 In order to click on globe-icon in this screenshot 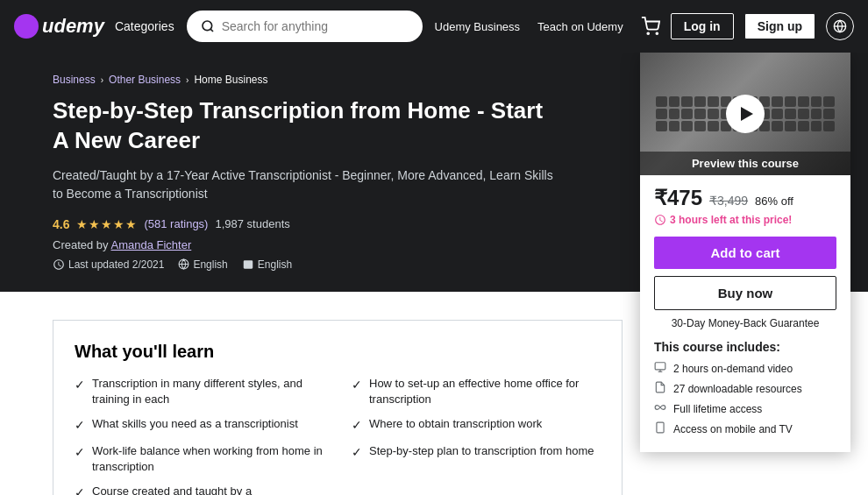, I will do `click(840, 26)`.